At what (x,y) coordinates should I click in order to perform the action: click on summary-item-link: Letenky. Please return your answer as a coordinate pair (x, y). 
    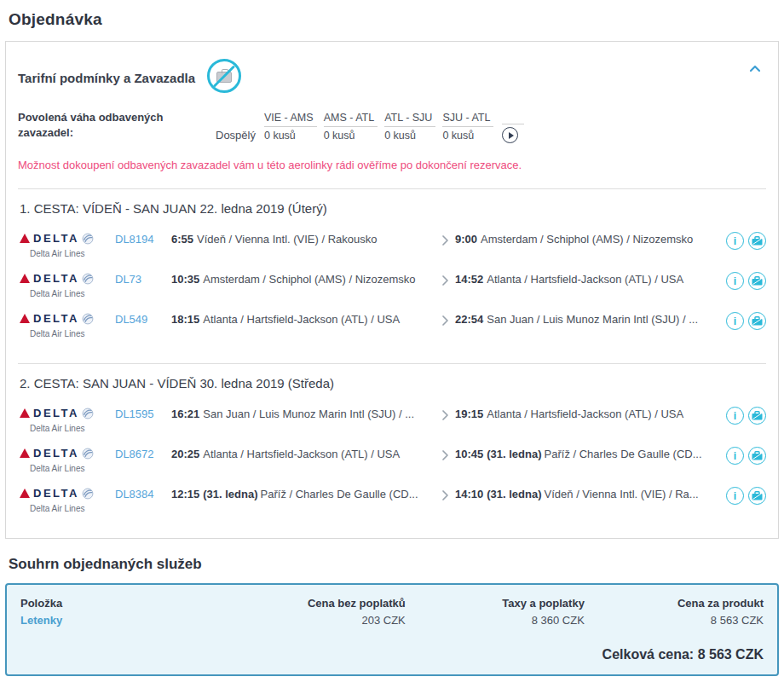
    Looking at the image, I should click on (41, 621).